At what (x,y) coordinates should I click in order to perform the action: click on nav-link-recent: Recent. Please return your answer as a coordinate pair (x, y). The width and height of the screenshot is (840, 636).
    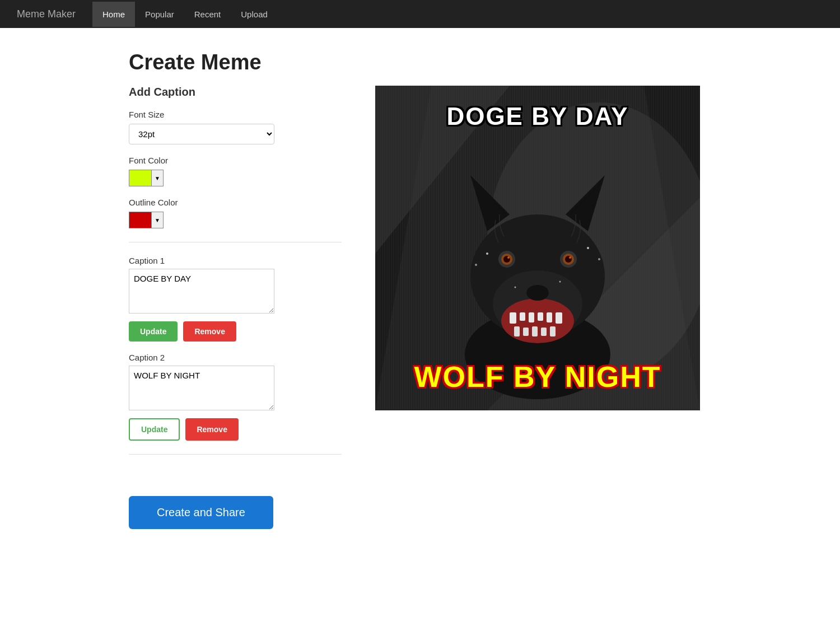
    Looking at the image, I should click on (208, 15).